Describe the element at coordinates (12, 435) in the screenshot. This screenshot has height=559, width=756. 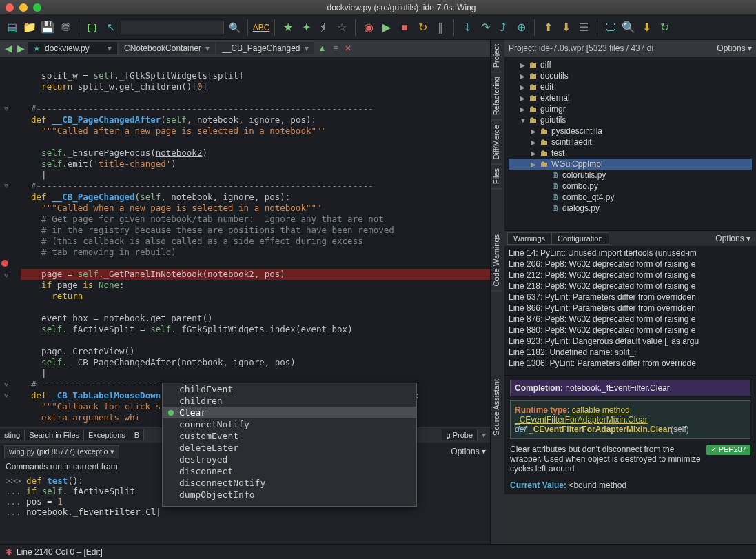
I see `tab-testing: sting` at that location.